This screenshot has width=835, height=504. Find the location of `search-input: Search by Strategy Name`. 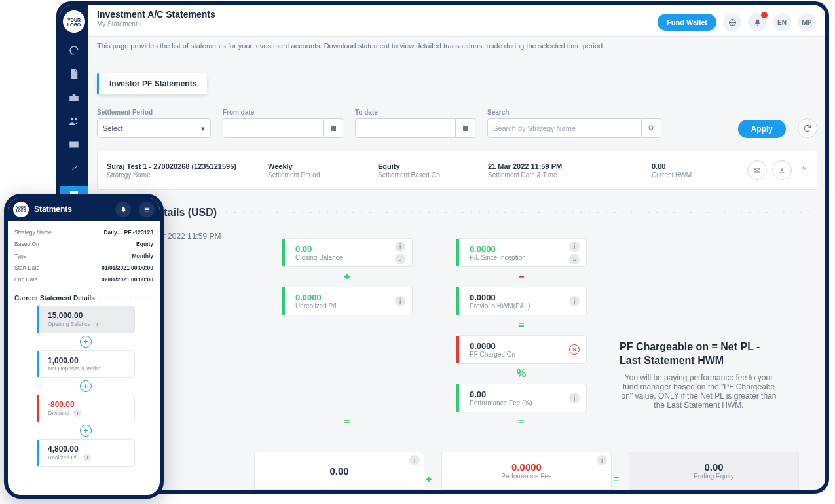

search-input: Search by Strategy Name is located at coordinates (565, 128).